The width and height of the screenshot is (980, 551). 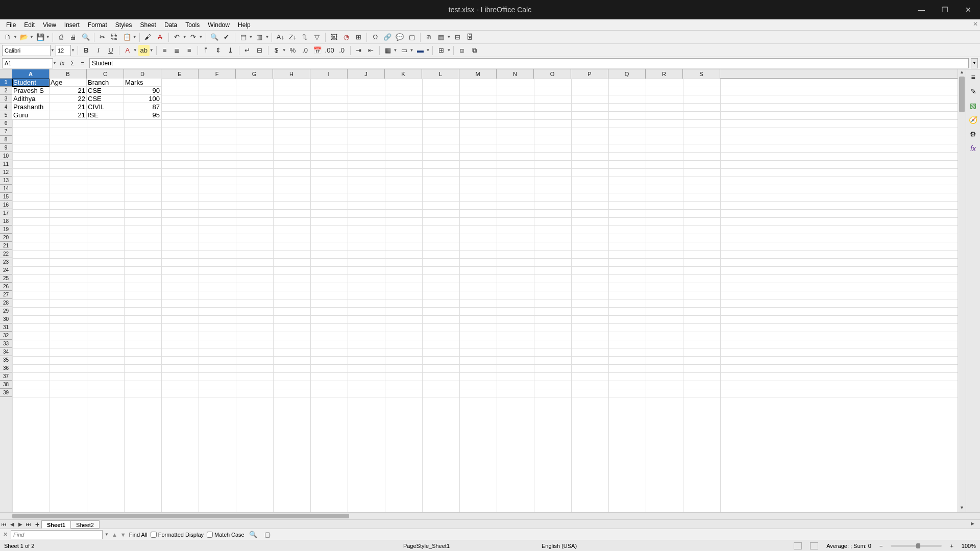 I want to click on cell-D3: 100, so click(x=143, y=99).